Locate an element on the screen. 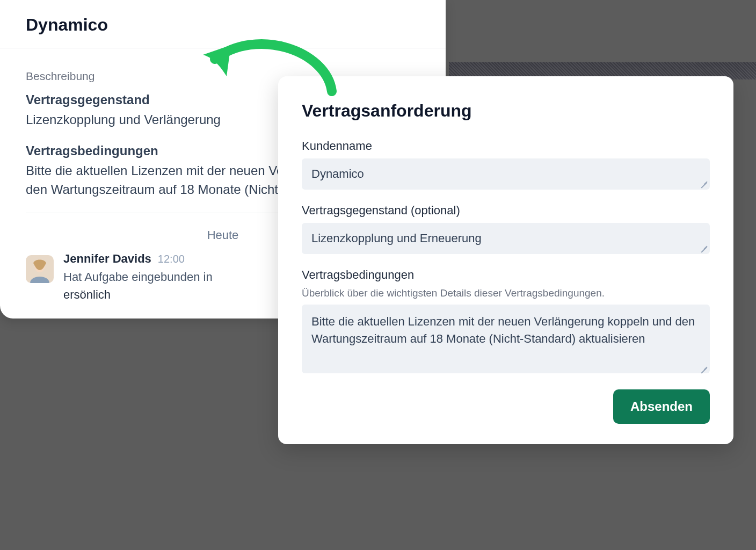  customer-group: Kundenname is located at coordinates (506, 164).